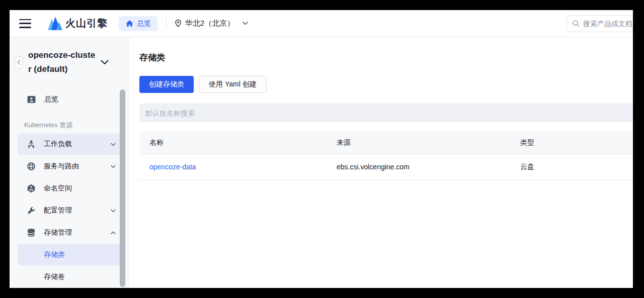 The height and width of the screenshot is (298, 644). What do you see at coordinates (166, 24) in the screenshot?
I see `header-divider` at bounding box center [166, 24].